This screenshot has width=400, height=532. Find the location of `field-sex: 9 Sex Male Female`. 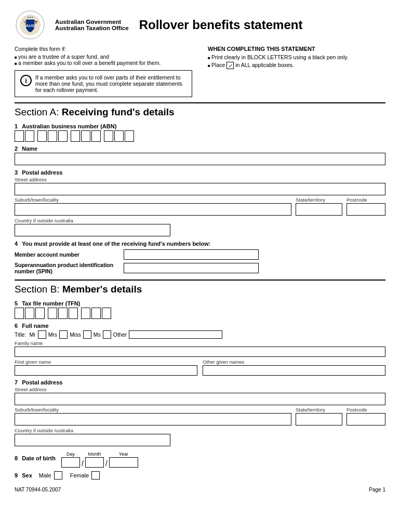

field-sex: 9 Sex Male Female is located at coordinates (200, 475).